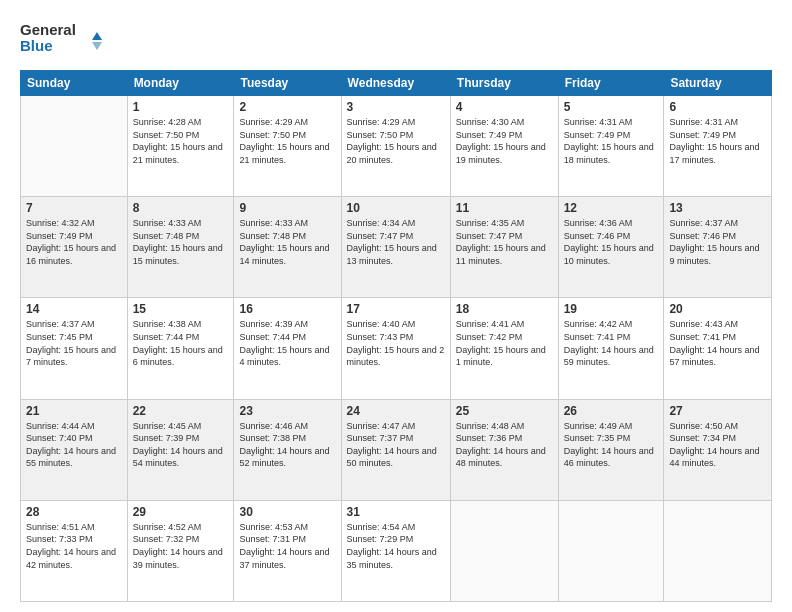  I want to click on calendar-cell: 12Sunrise: 4:36 AMSunset: 7:46 PMDayligh…, so click(611, 248).